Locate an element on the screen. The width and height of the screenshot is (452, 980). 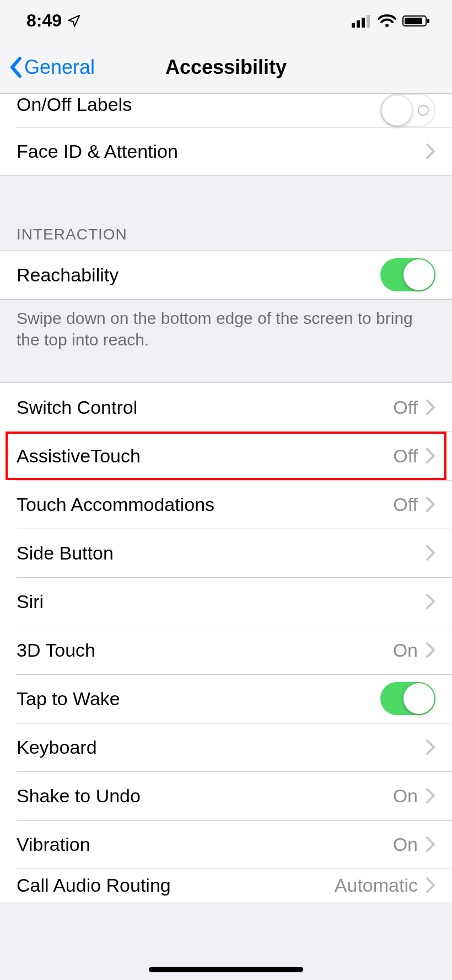
row-label: Reachability is located at coordinates (67, 275).